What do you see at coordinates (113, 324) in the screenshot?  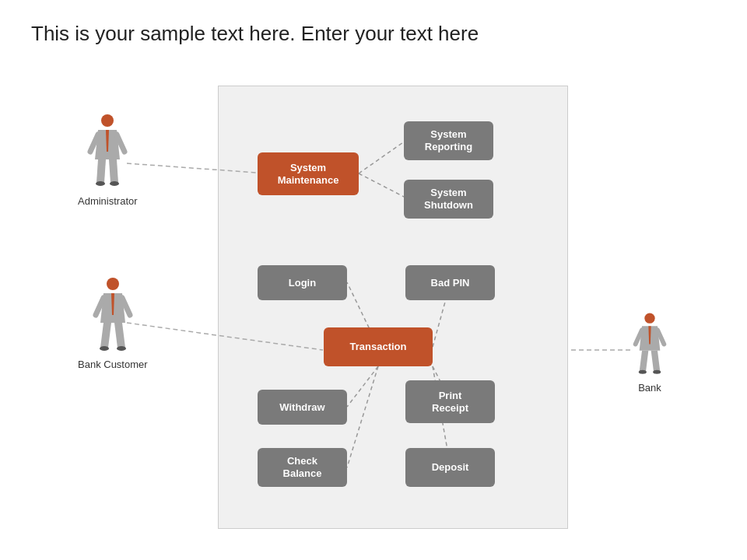 I see `actor-bank-customer: Bank Customer` at bounding box center [113, 324].